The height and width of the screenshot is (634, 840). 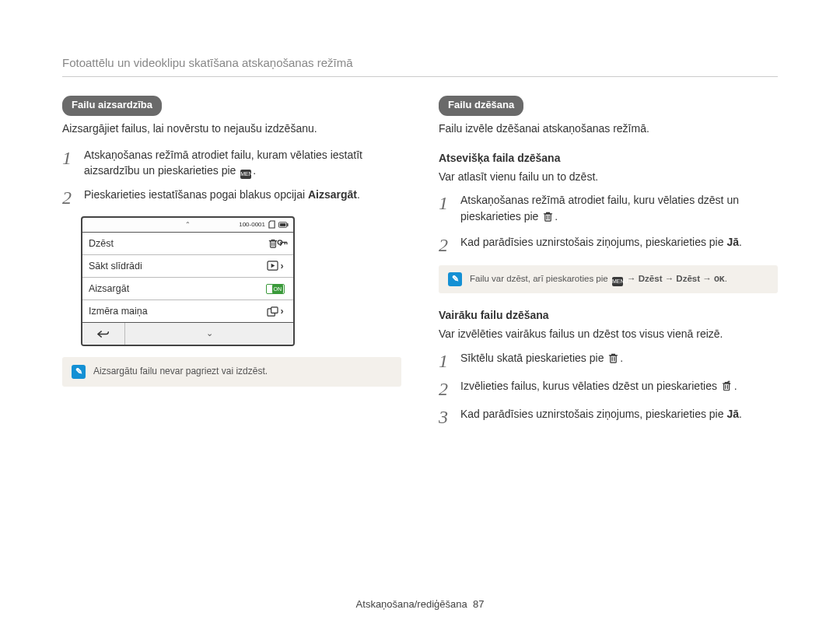 What do you see at coordinates (619, 209) in the screenshot?
I see `single-delete-step-1: Atskaņošanas režīmā atrodiet failu, kuru…` at bounding box center [619, 209].